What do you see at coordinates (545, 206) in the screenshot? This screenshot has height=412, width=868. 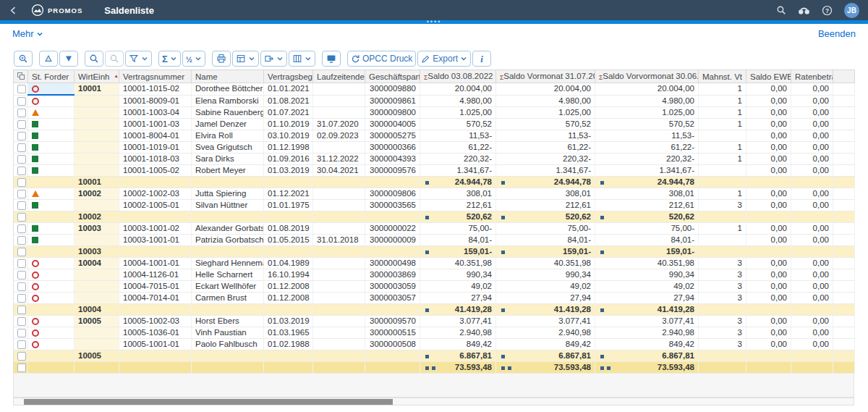 I see `saldo2-cell: 212,61` at bounding box center [545, 206].